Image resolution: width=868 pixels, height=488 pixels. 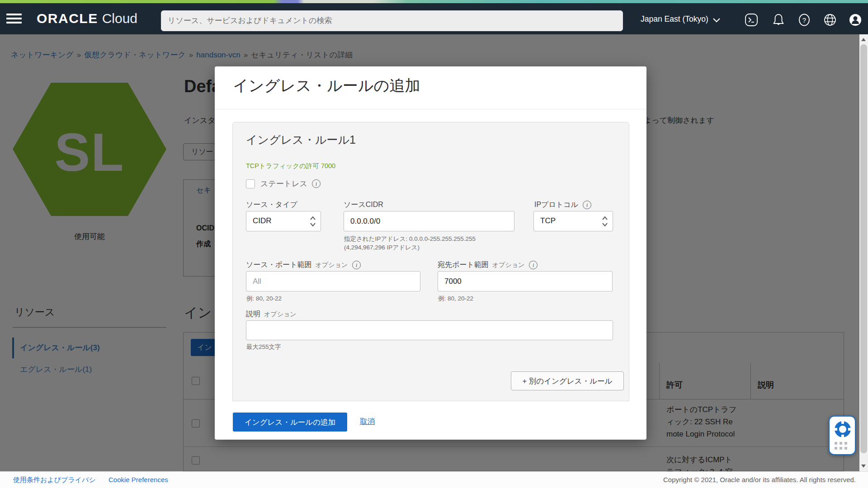 I want to click on ip-protocol-select: TCP, so click(x=573, y=221).